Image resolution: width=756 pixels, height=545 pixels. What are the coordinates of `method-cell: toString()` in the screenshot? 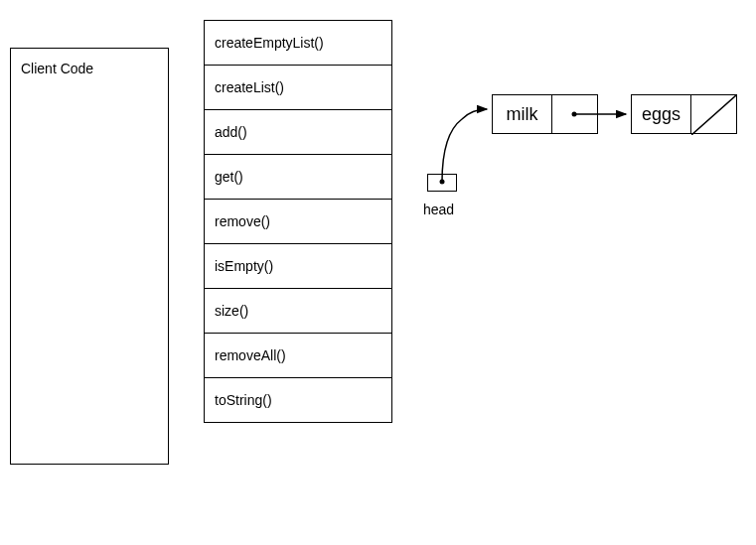 It's located at (298, 400).